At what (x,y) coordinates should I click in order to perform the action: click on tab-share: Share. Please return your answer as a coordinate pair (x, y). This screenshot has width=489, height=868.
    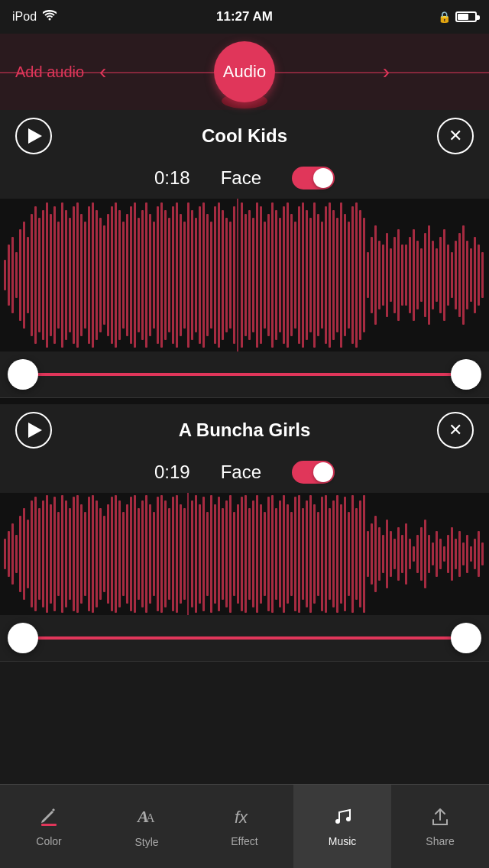
    Looking at the image, I should click on (440, 827).